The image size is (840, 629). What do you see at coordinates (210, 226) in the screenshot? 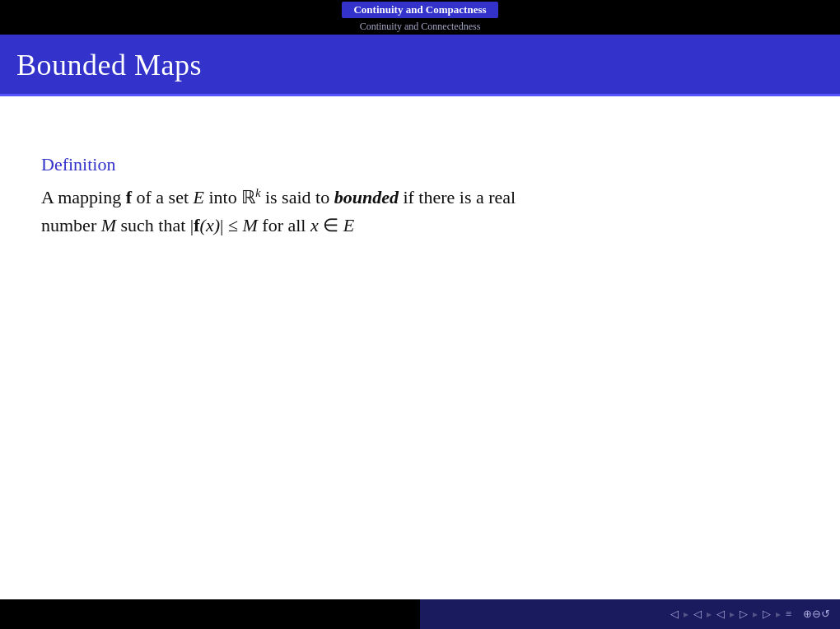
I see `def-xparen: (x)` at bounding box center [210, 226].